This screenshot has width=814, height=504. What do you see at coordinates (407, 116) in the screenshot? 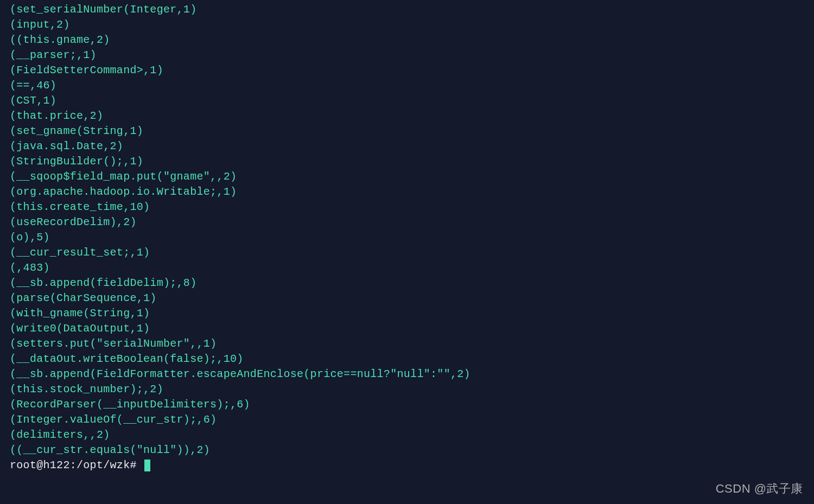
I see `terminal-line: (that.price,2)` at bounding box center [407, 116].